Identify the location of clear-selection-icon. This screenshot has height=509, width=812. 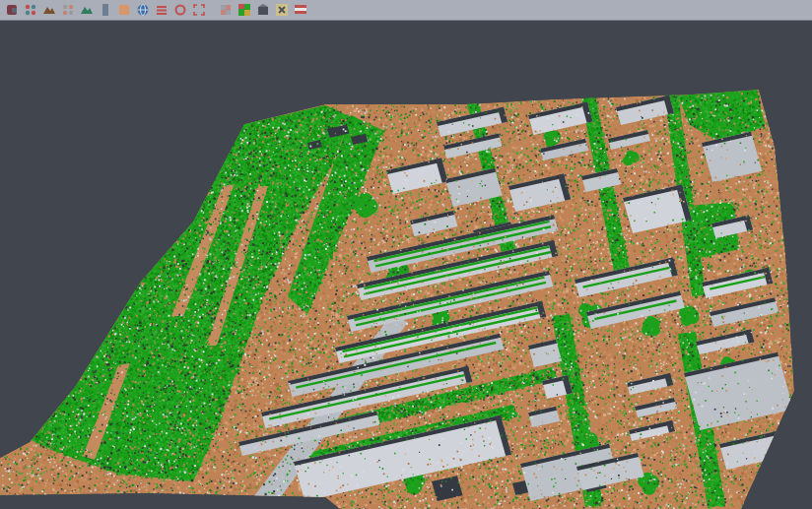
(282, 10).